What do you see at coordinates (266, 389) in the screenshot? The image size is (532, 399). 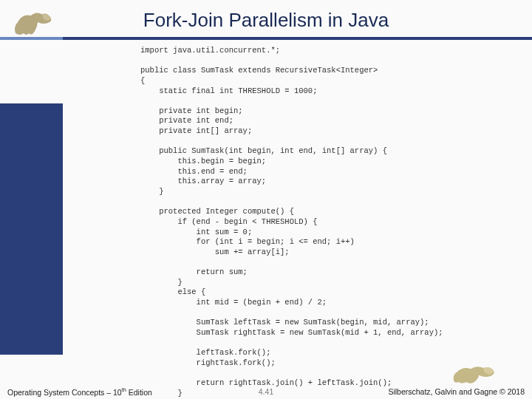 I see `footer: Operating System Concepts – 10th Edition…` at bounding box center [266, 389].